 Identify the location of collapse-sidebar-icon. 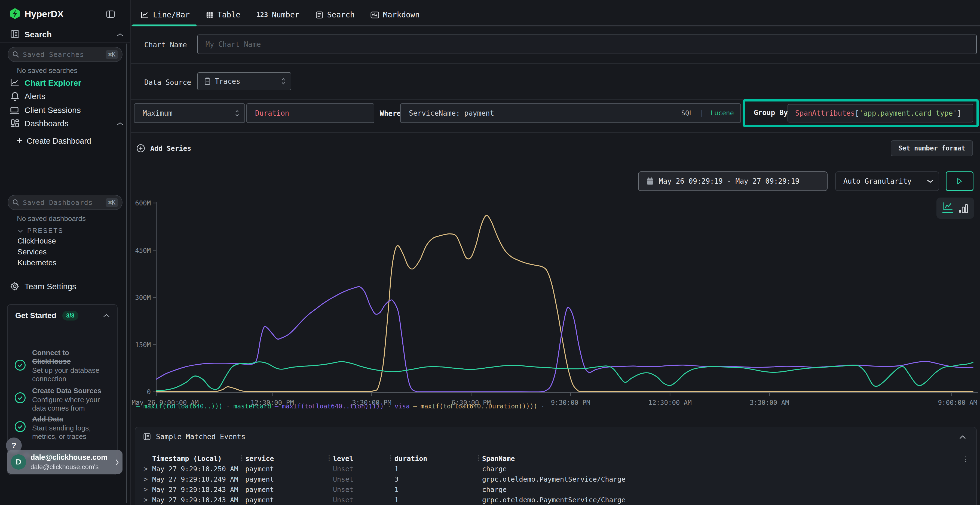
(110, 14).